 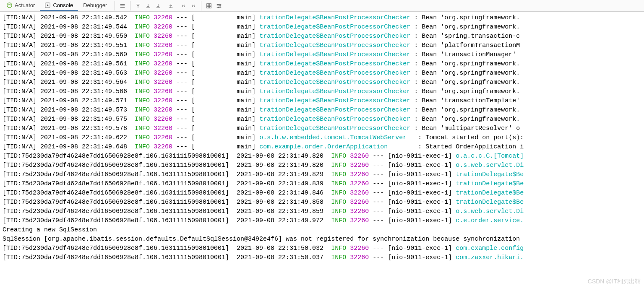 What do you see at coordinates (95, 6) in the screenshot?
I see `tab-debugger: Debugger` at bounding box center [95, 6].